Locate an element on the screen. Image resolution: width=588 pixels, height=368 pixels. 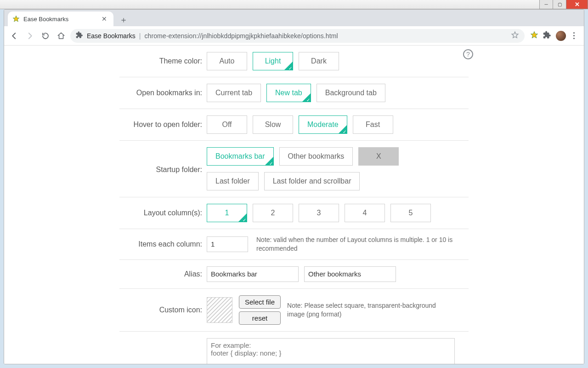
row-theme: Theme color: Auto Light Dark is located at coordinates (294, 62).